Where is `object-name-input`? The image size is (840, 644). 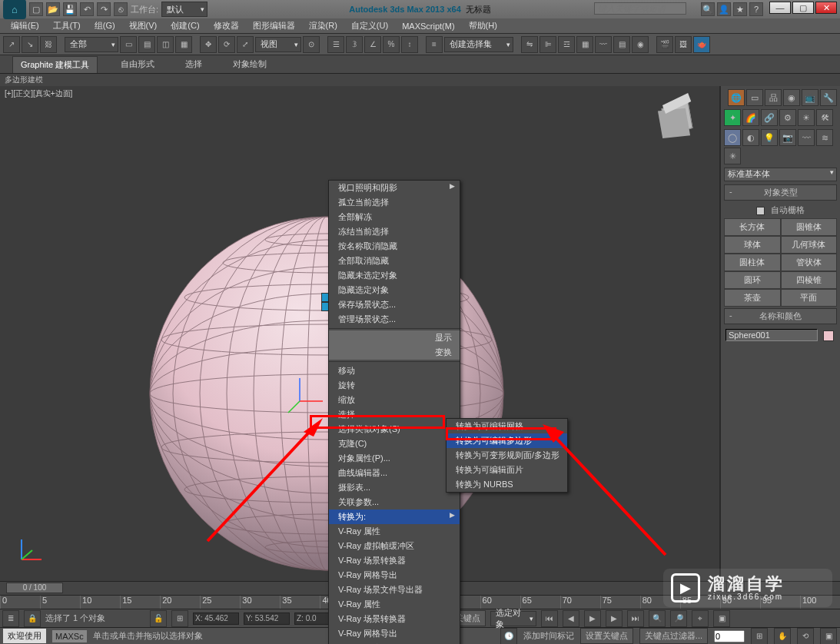
object-name-input is located at coordinates (772, 335).